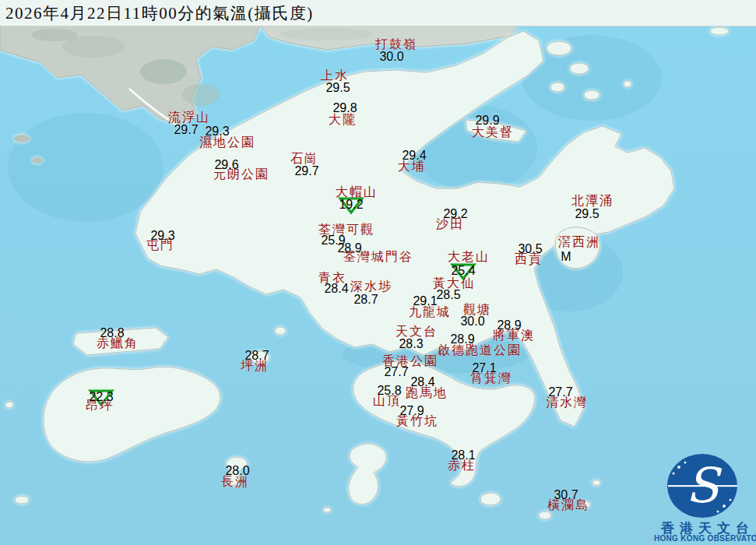 The width and height of the screenshot is (756, 545). What do you see at coordinates (704, 486) in the screenshot?
I see `svg-text: S` at bounding box center [704, 486].